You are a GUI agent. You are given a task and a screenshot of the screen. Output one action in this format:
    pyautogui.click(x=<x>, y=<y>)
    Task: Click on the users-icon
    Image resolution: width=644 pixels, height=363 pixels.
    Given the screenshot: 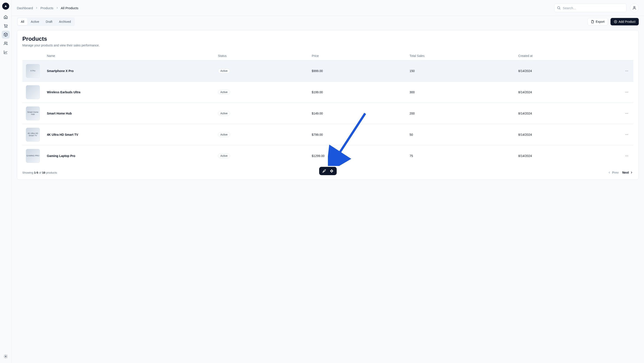 What is the action you would take?
    pyautogui.click(x=6, y=43)
    